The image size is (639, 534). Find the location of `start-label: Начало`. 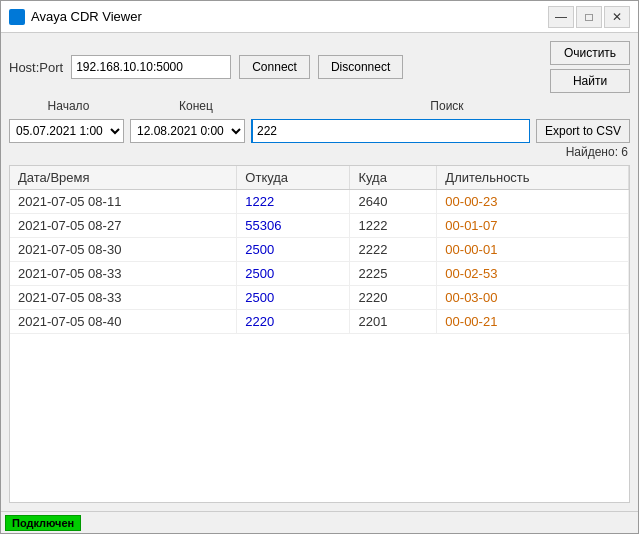

start-label: Начало is located at coordinates (68, 106).